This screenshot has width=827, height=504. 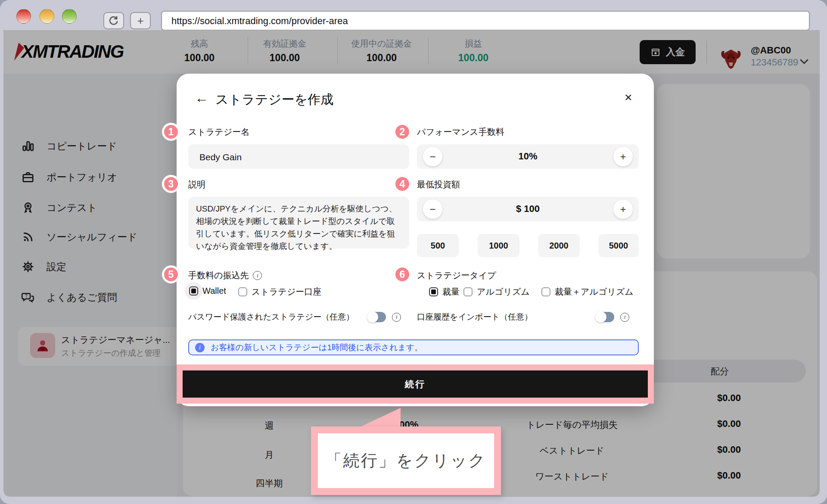 What do you see at coordinates (438, 246) in the screenshot?
I see `quick-amount-500: 500` at bounding box center [438, 246].